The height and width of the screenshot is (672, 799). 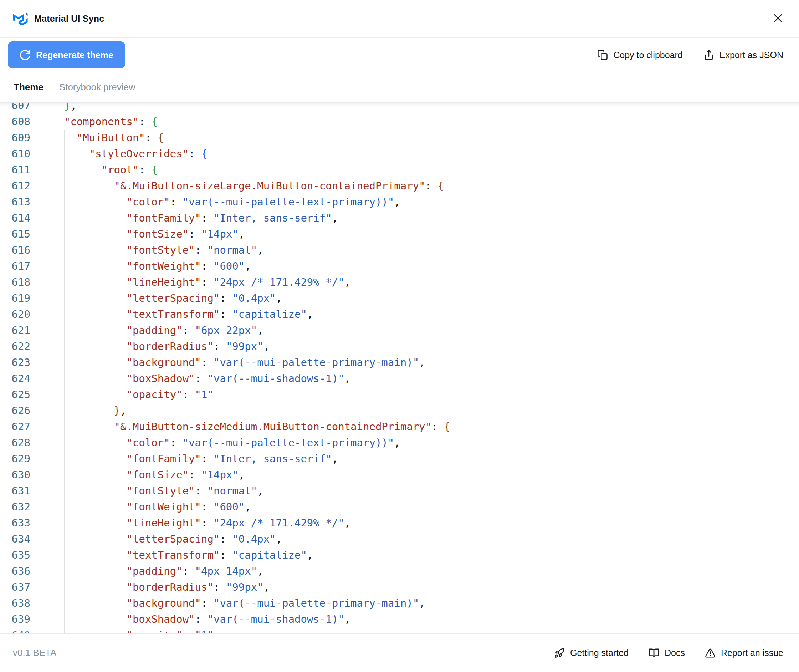 I want to click on code-line: 632 "fontWeight": "600",, so click(x=400, y=507).